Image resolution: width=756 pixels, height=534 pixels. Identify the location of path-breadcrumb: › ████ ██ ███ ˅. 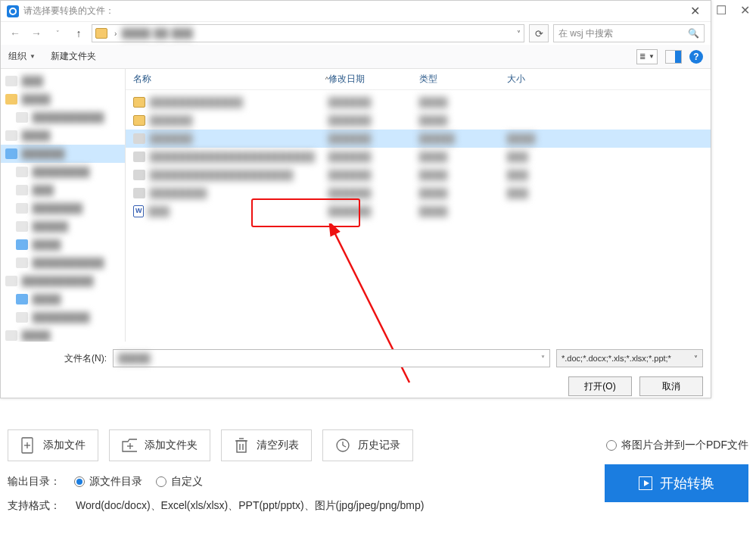
(308, 33).